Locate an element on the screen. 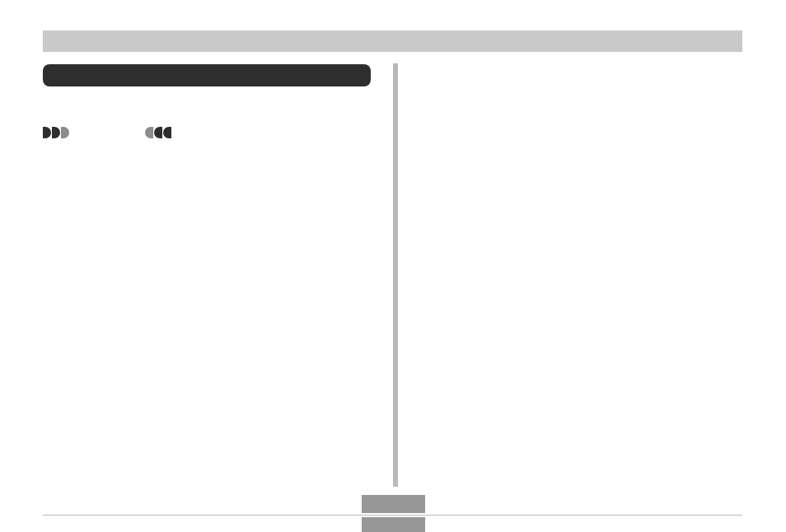 The width and height of the screenshot is (786, 532). title-bar is located at coordinates (207, 76).